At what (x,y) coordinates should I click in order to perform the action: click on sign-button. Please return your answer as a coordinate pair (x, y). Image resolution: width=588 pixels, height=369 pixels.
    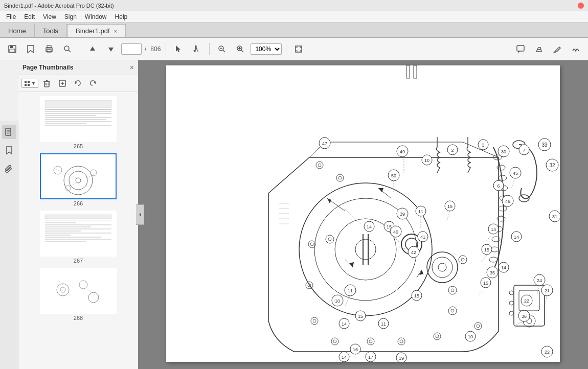
    Looking at the image, I should click on (576, 49).